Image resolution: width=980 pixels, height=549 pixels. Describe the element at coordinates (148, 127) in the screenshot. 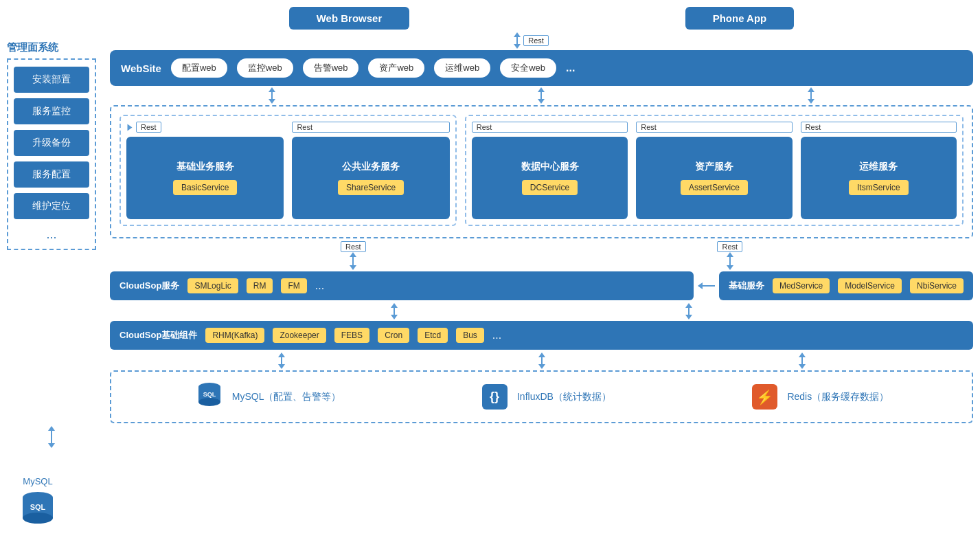

I see `rest-label-basic: Rest` at that location.